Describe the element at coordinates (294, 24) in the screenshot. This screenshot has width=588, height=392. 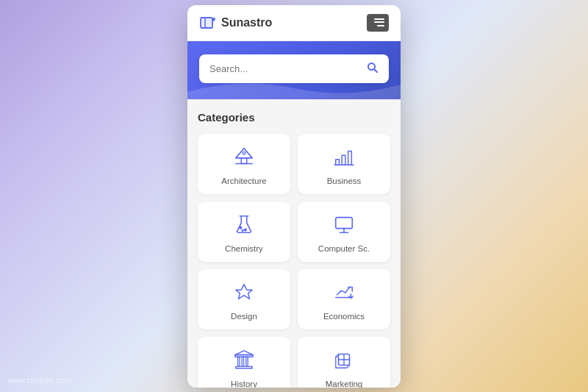
I see `header: Sunastro` at that location.